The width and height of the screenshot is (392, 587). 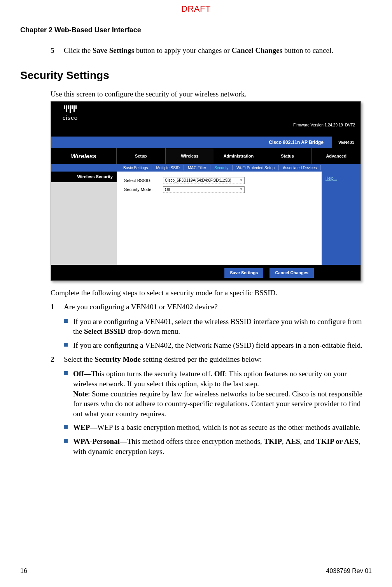 What do you see at coordinates (206, 273) in the screenshot?
I see `button-row: Save Settings Cancel Changes` at bounding box center [206, 273].